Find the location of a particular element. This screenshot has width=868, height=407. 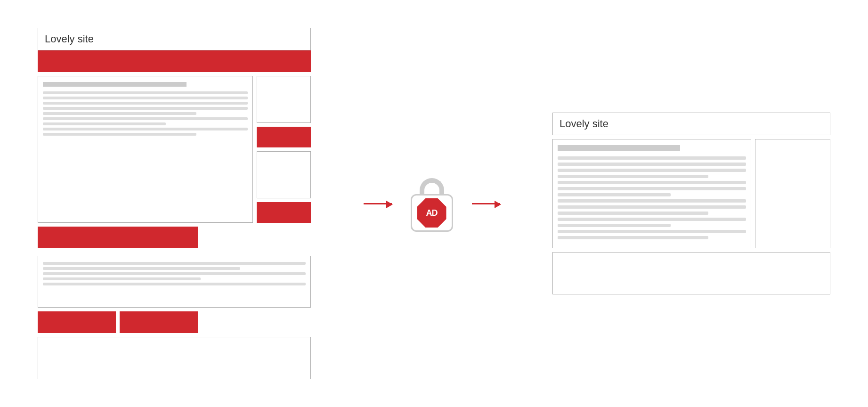

before-title-text: Lovely site is located at coordinates (69, 39).